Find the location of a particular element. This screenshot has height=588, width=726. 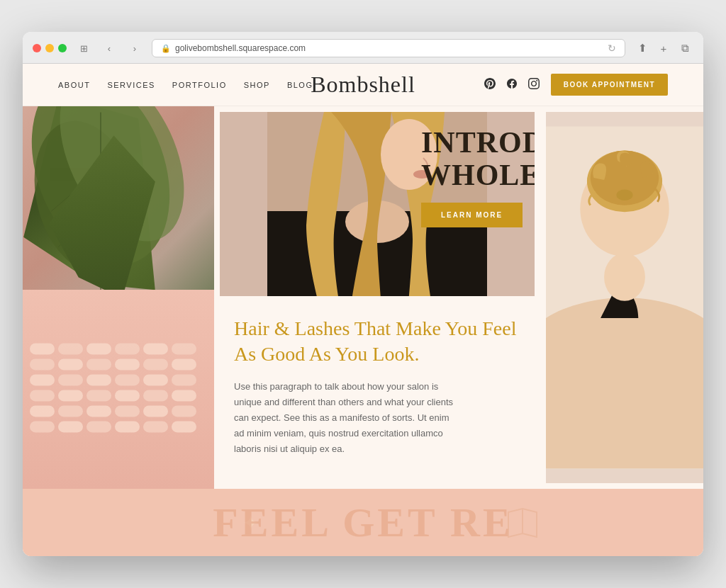

nav-left: ABOUT SERVICES PORTFOLIO SHOP BLOG is located at coordinates (186, 85).